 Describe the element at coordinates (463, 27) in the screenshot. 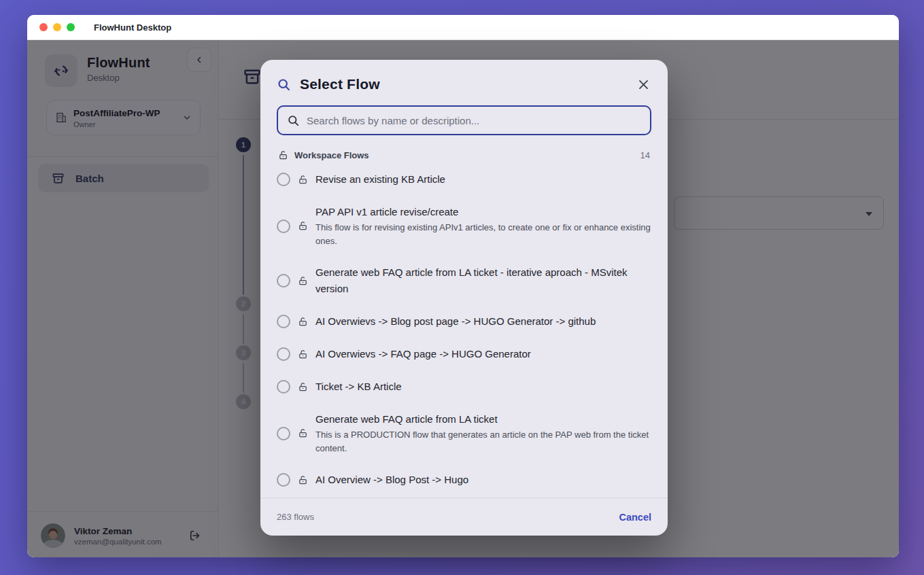

I see `titlebar: FlowHunt Desktop` at that location.